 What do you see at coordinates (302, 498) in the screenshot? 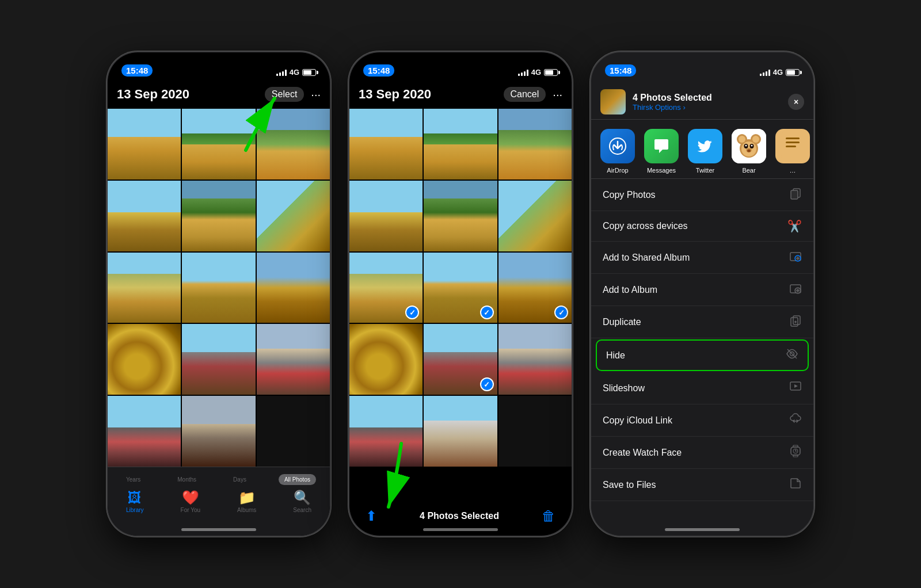
I see `search-icon: 🔍` at bounding box center [302, 498].